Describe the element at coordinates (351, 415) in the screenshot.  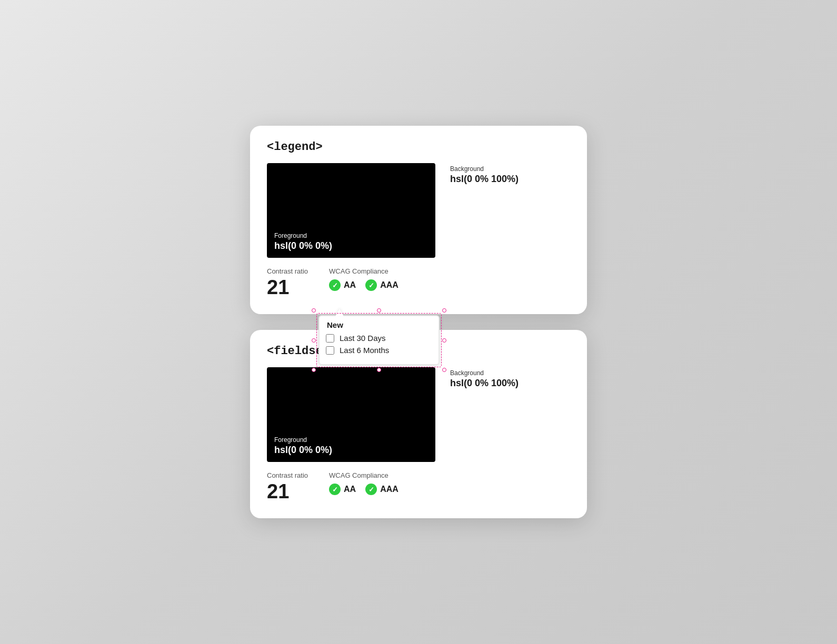
I see `fieldset-color-preview: Foreground hsl(0 0% 0%)` at that location.